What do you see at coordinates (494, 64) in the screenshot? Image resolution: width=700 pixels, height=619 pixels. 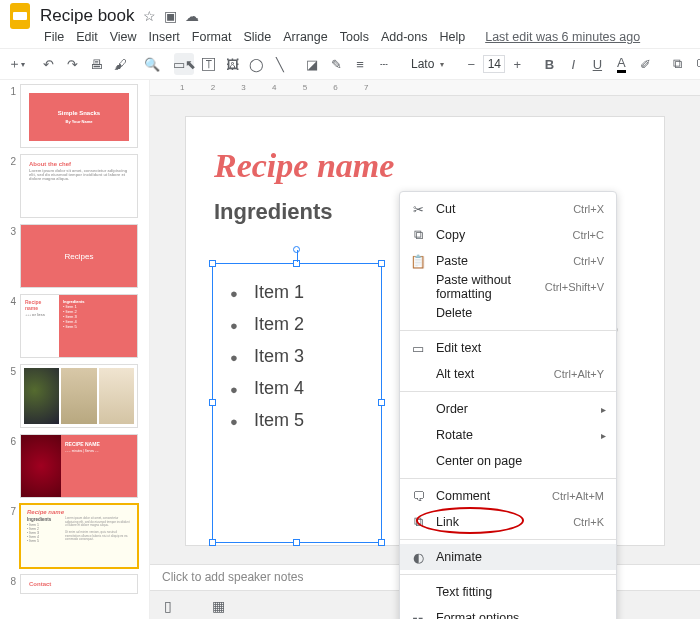 I see `font-size-input: 14` at bounding box center [494, 64].